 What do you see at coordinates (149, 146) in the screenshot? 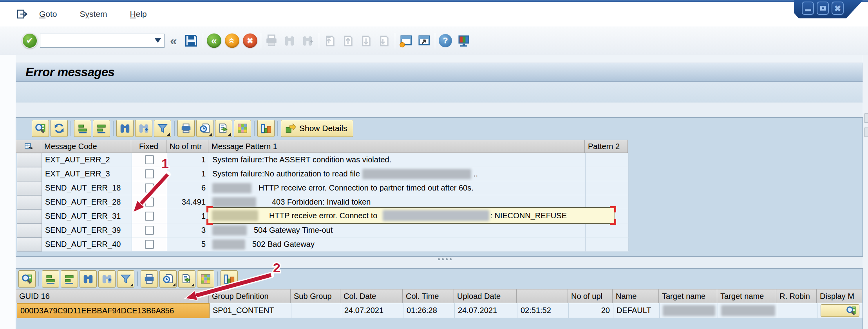
I see `column-header-fixed: Fixed` at bounding box center [149, 146].